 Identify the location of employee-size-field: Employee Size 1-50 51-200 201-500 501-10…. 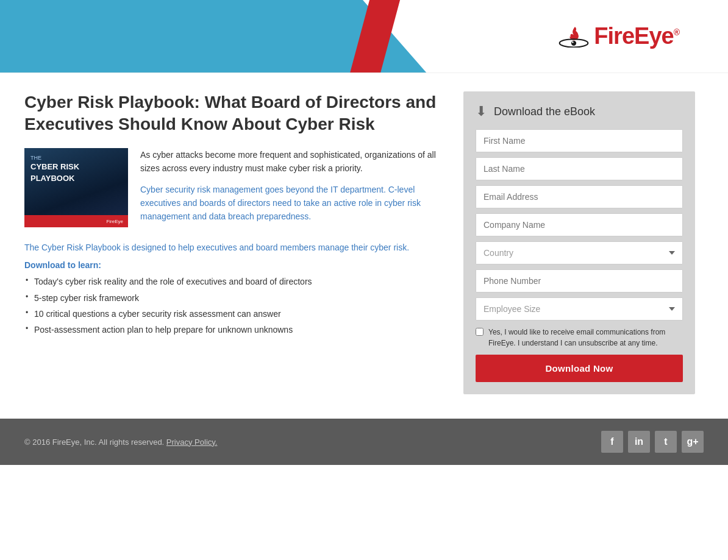
(579, 309).